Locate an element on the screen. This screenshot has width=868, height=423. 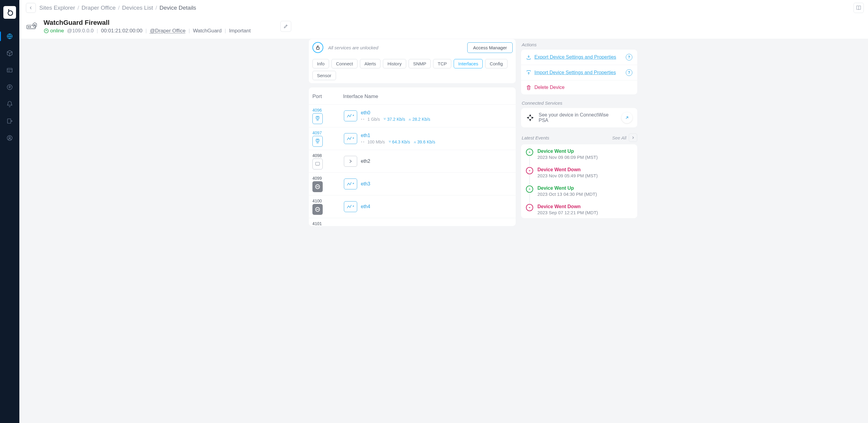
tab-snmp: SNMP is located at coordinates (420, 64).